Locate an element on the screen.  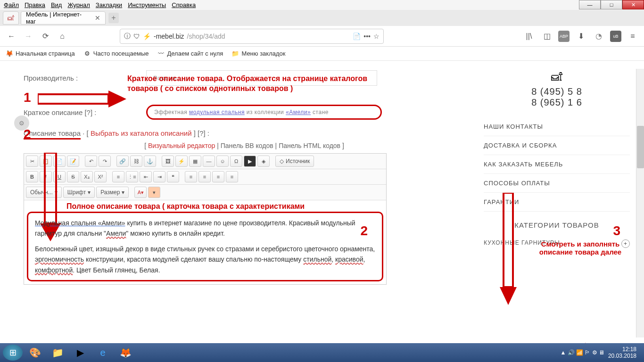
short-desc-label: Краткое описание [?] : is located at coordinates (85, 112).